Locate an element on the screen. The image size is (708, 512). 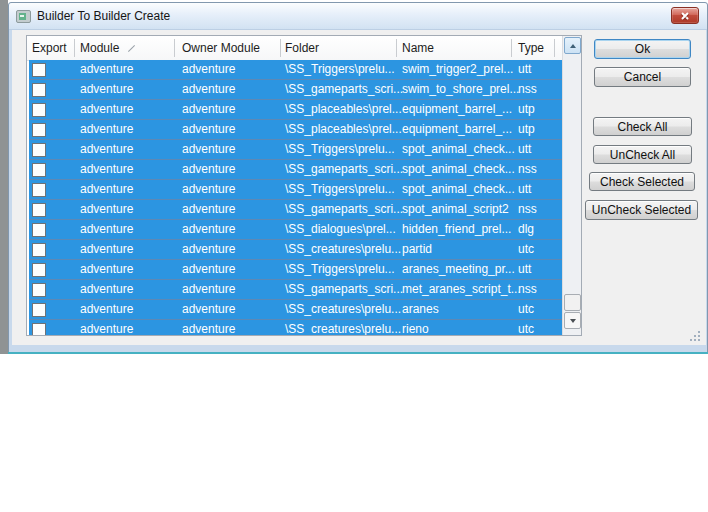
vertical-scrollbar is located at coordinates (572, 186).